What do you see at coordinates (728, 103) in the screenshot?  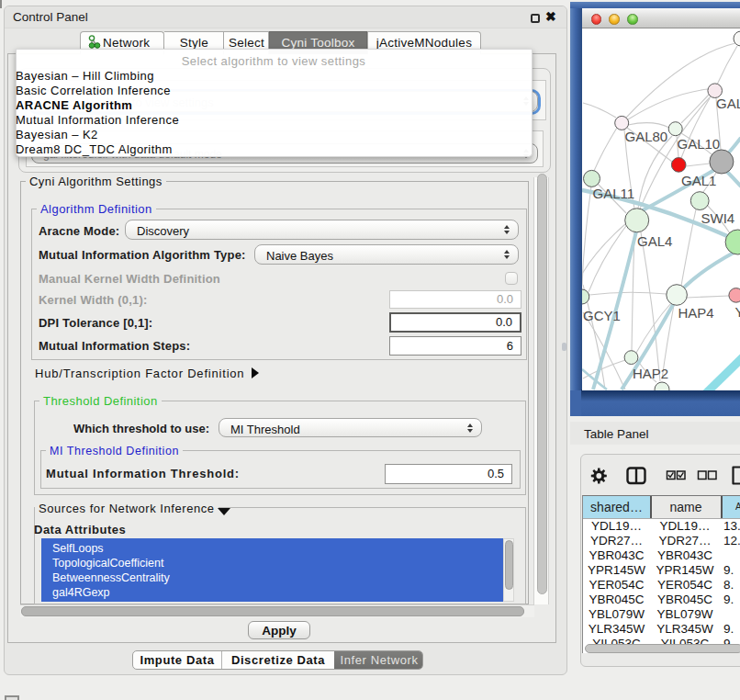 I see `svg-text: GAL2` at bounding box center [728, 103].